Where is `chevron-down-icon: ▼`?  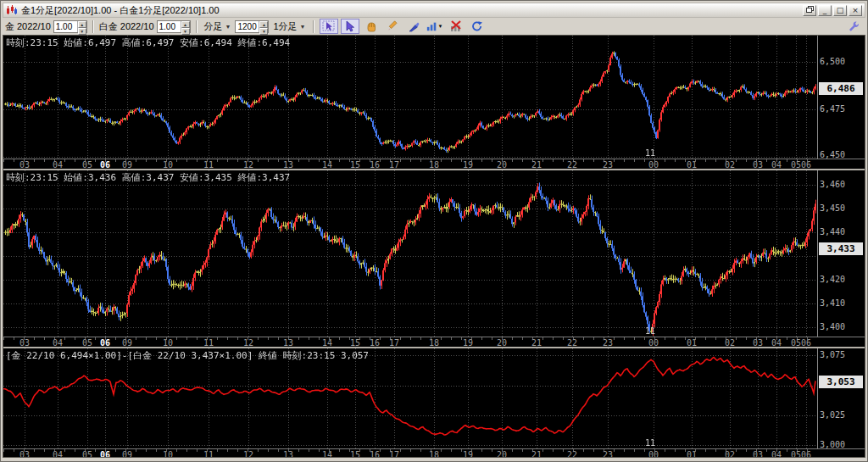 chevron-down-icon: ▼ is located at coordinates (441, 26).